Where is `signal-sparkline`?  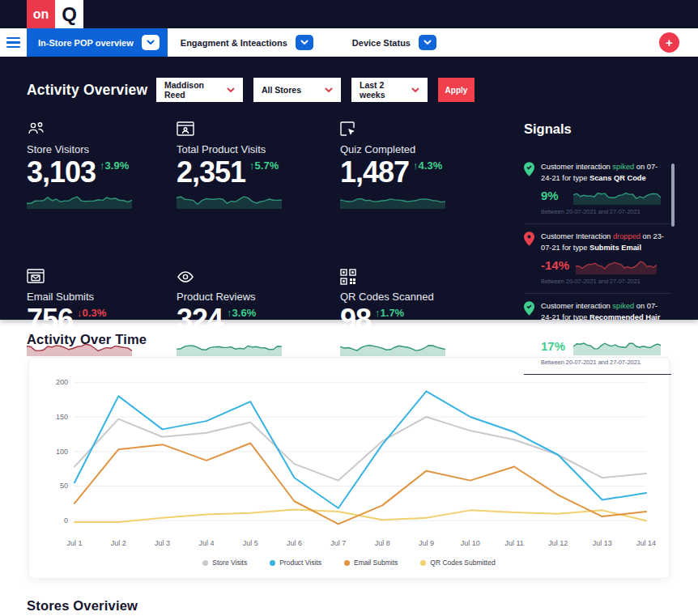 signal-sparkline is located at coordinates (616, 266).